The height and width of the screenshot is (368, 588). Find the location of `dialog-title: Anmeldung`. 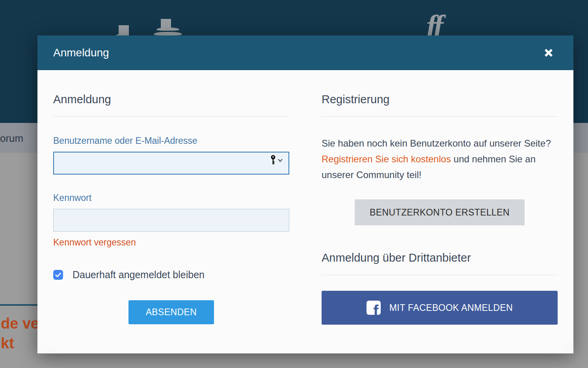

dialog-title: Anmeldung is located at coordinates (81, 53).